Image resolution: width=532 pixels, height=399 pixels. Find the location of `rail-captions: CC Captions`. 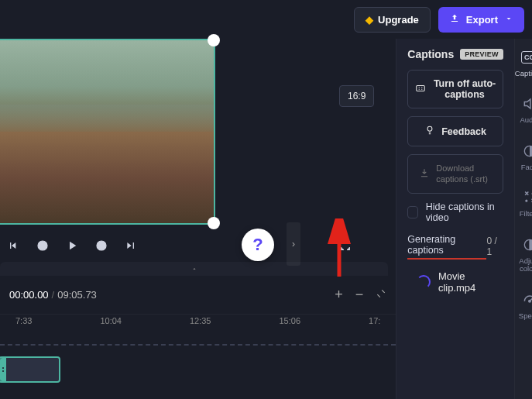

rail-captions: CC Captions is located at coordinates (523, 63).